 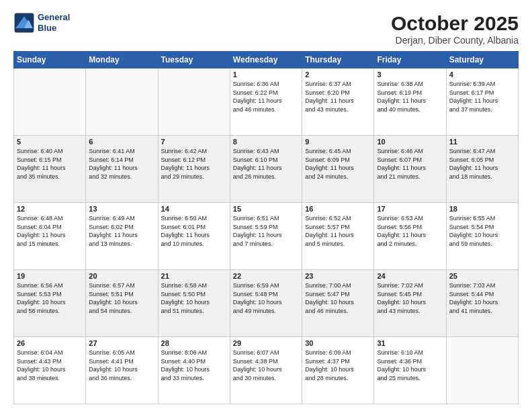 I want to click on calendar-cell: 21Sunrise: 6:58 AM Sunset: 5:50 PM Dayli…, so click(x=193, y=304).